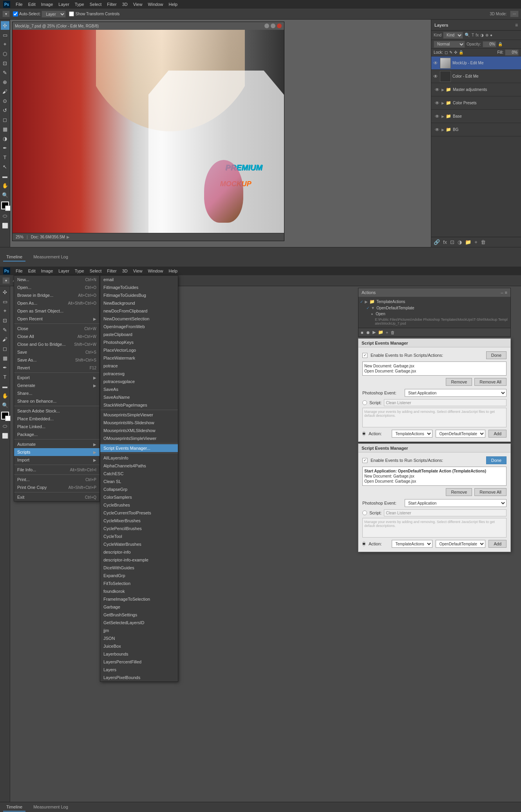 The width and height of the screenshot is (521, 812). I want to click on transform-checkbox, so click(71, 14).